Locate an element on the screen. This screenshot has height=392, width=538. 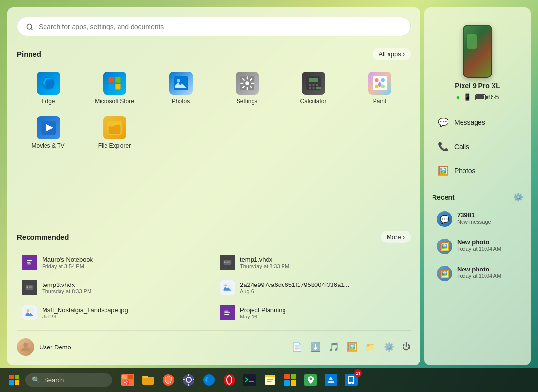
folders-icon: 📁 is located at coordinates (371, 347).